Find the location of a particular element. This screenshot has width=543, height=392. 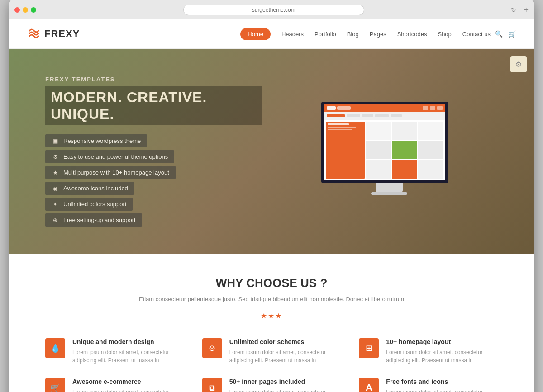

feature-text-3: Multi purpose with 10+ homepage layout is located at coordinates (116, 173).